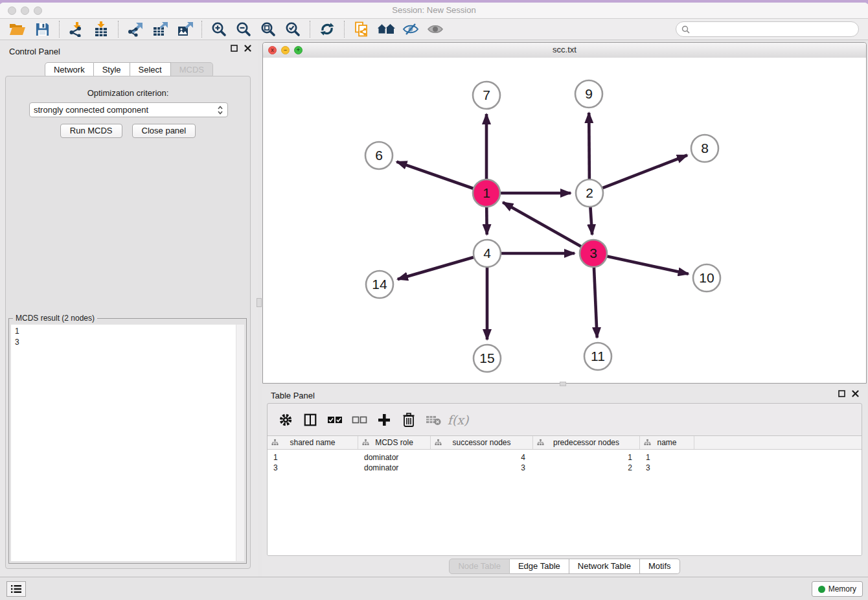 The width and height of the screenshot is (868, 600). I want to click on graph-node-label-14: 14, so click(380, 284).